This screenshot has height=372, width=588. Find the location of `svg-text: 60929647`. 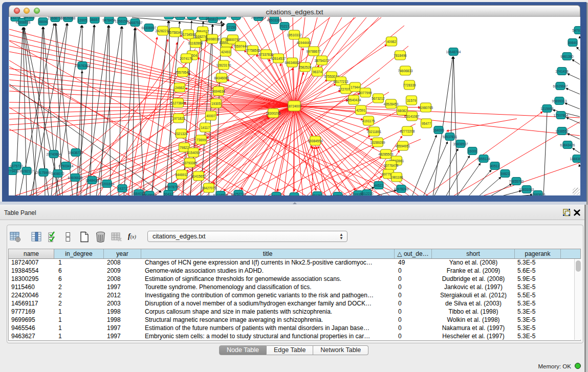

svg-text: 60929647 is located at coordinates (561, 86).